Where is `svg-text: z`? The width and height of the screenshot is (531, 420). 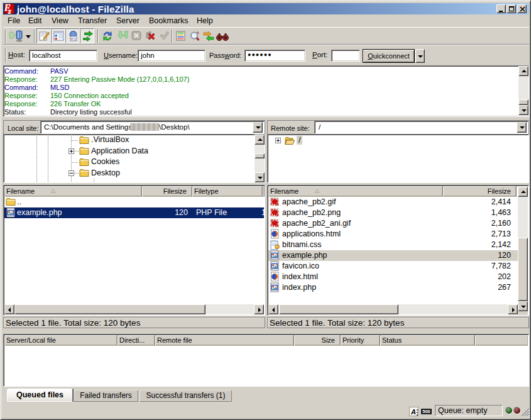 svg-text: z is located at coordinates (9, 11).